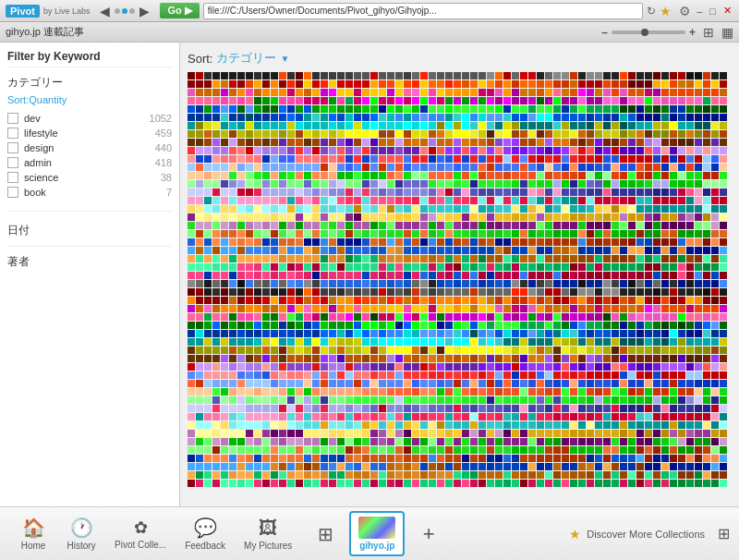 This screenshot has width=739, height=560. What do you see at coordinates (370, 11) in the screenshot?
I see `title-bar: Pivot by Live Labs ◀ ▶ Go ▶ ↻ ★ ⚙ – □ ✕` at bounding box center [370, 11].